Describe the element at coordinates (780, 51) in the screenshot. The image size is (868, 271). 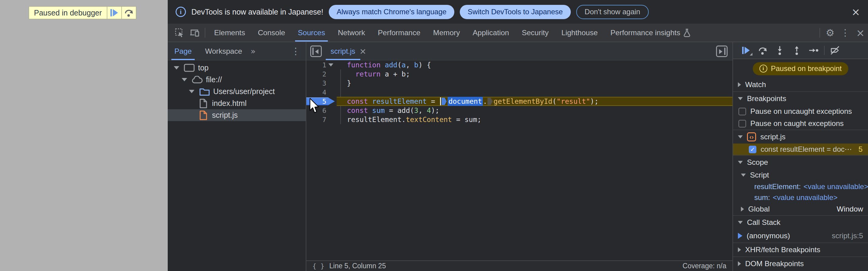
I see `step-into-button` at that location.